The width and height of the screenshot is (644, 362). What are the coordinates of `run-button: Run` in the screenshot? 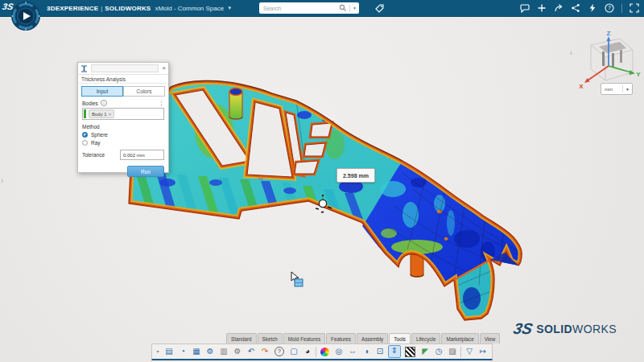 It's located at (146, 171).